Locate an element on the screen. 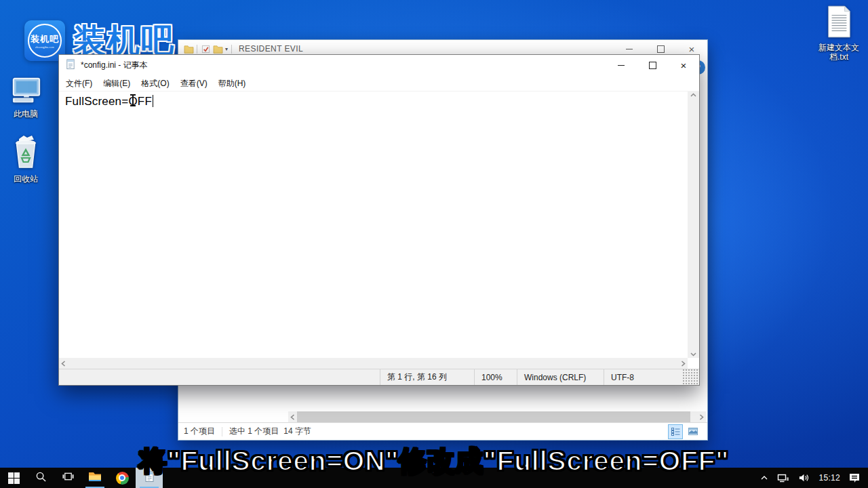 The width and height of the screenshot is (868, 488). notepad-text-content: FullScreen=OFF is located at coordinates (108, 102).